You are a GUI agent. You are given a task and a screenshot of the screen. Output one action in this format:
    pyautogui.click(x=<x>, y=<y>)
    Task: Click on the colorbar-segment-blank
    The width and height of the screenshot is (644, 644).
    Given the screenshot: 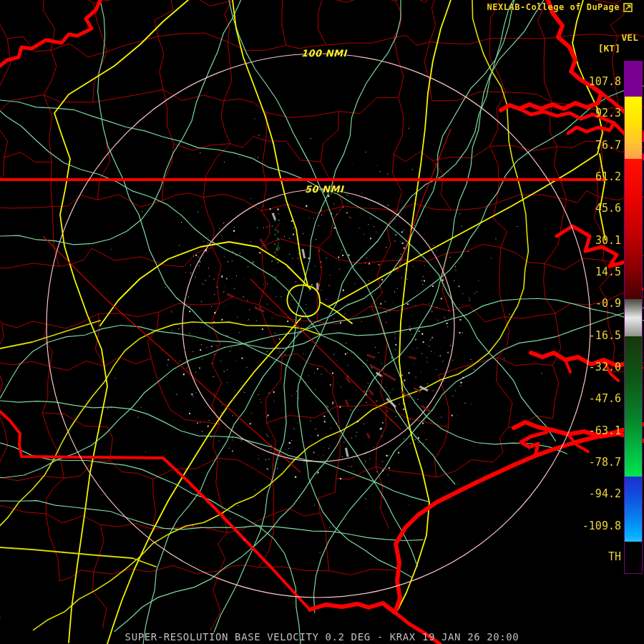 What is the action you would take?
    pyautogui.click(x=633, y=557)
    